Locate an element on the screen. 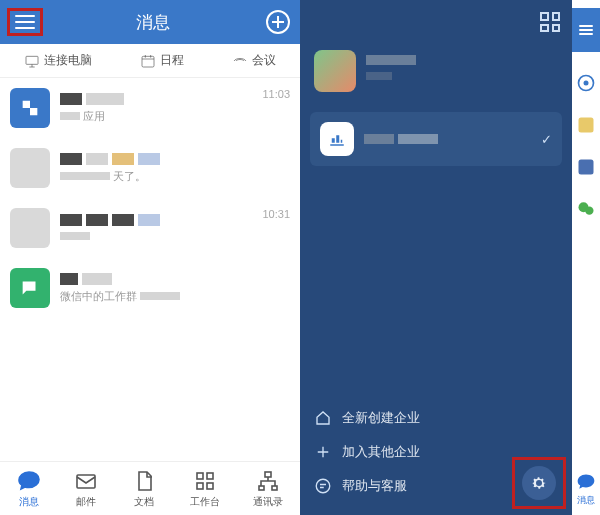  peek-tab-messages: 消息 is located at coordinates (586, 490).